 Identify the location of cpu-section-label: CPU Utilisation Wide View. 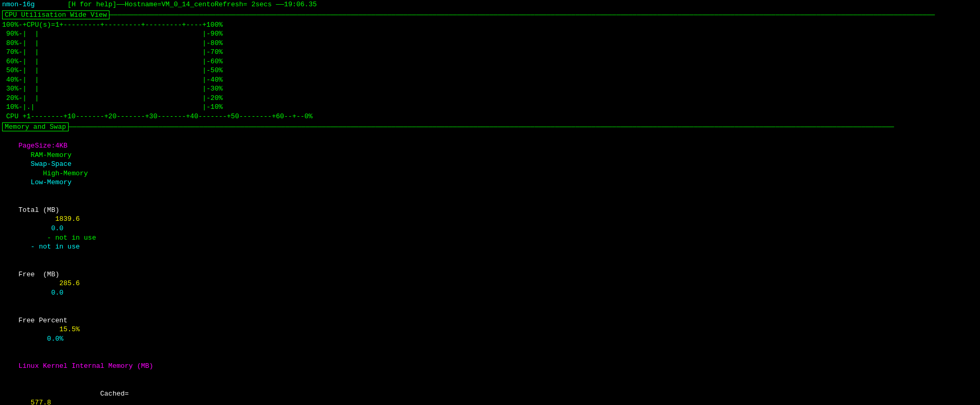
(56, 15).